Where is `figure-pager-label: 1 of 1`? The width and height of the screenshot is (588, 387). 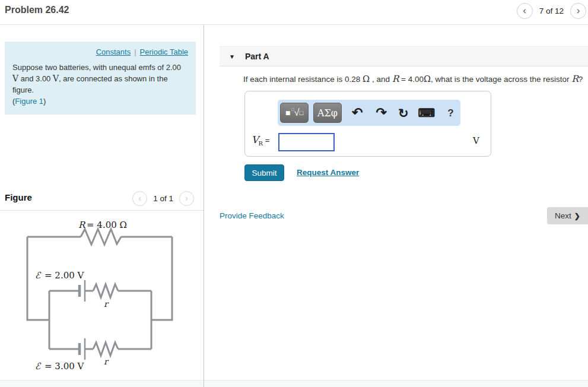
figure-pager-label: 1 of 1 is located at coordinates (163, 198).